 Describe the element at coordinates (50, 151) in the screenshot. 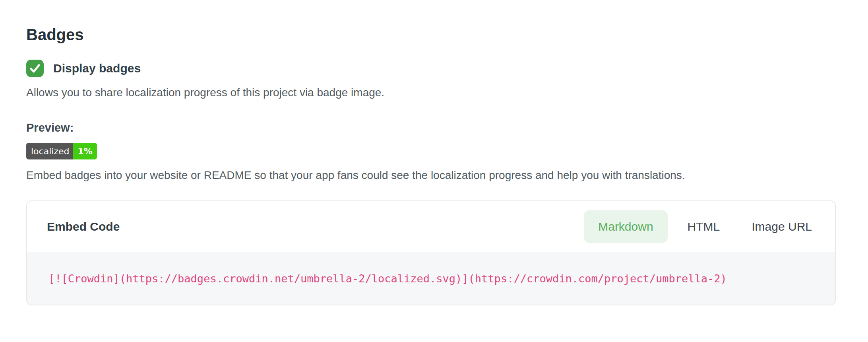

I see `badge-label: localized` at that location.